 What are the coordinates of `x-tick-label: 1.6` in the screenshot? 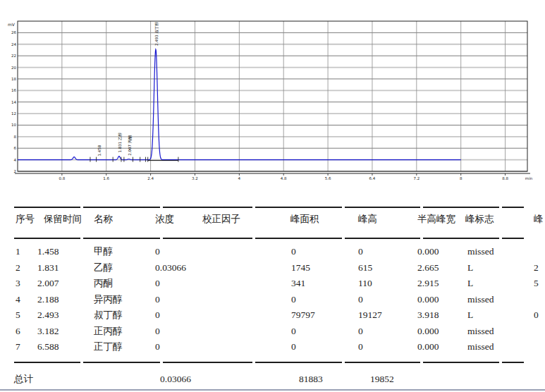 It's located at (106, 178).